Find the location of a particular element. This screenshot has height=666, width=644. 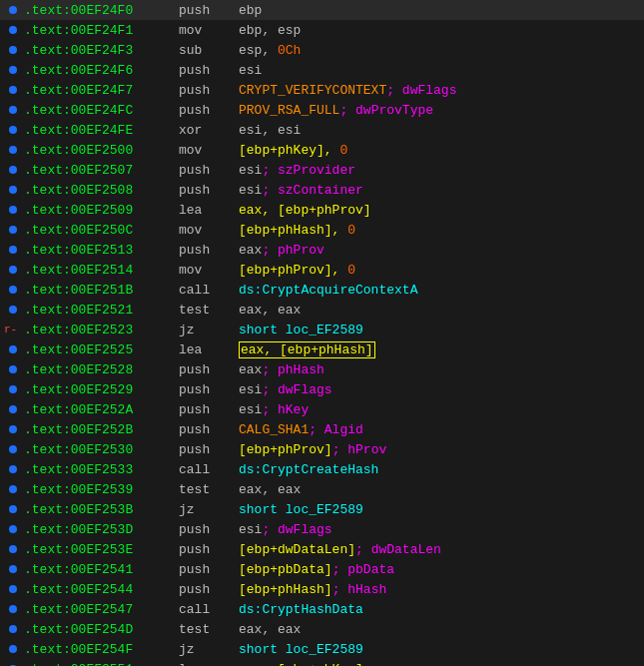

table-row: .text:00EF24F1movebp, esp is located at coordinates (322, 30).